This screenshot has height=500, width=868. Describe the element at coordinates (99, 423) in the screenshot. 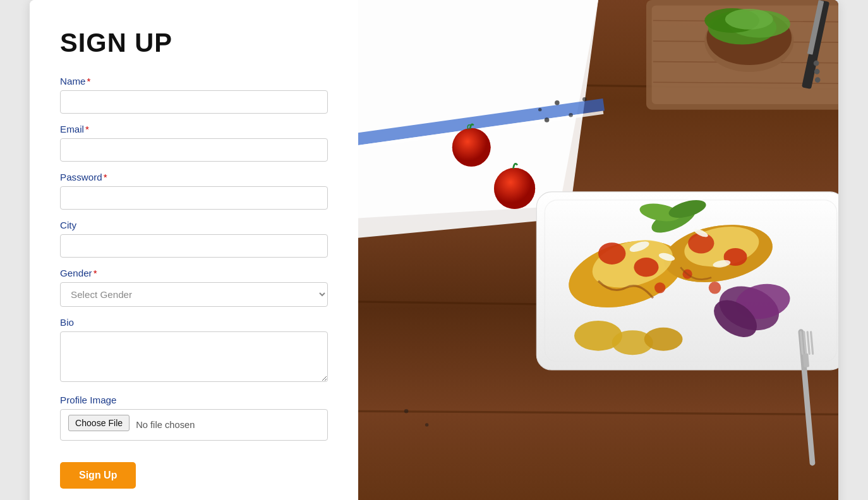

I see `choose-file-button: Choose File` at that location.